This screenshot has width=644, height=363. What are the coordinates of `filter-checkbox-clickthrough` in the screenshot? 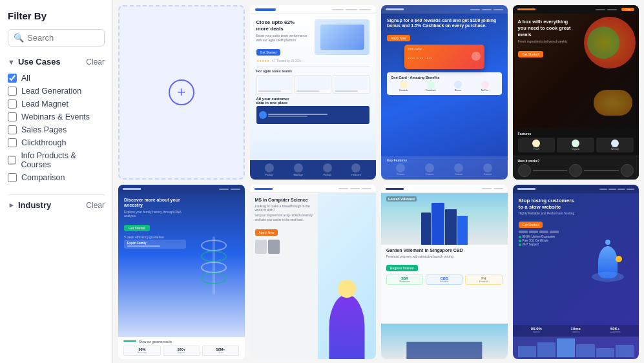 It's located at (12, 143).